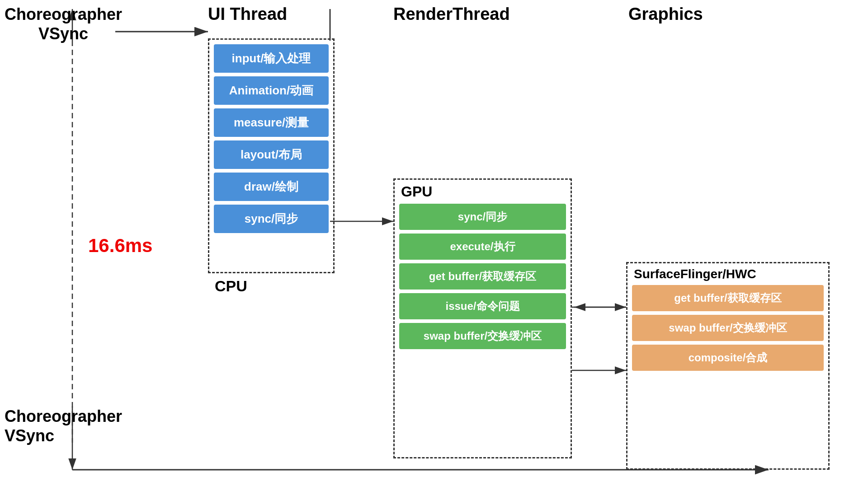 This screenshot has width=868, height=486. I want to click on gpu-block-swapbuffer: swap buffer/交换缓冲区, so click(483, 336).